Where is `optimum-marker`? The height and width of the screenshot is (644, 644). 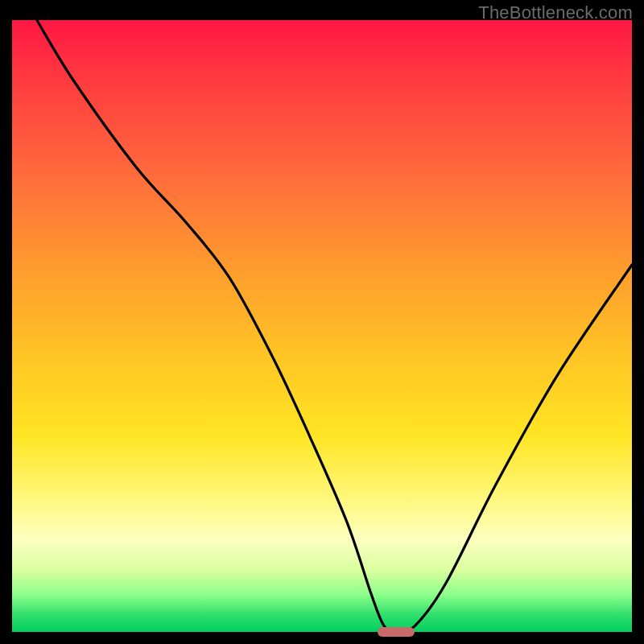
optimum-marker is located at coordinates (396, 632).